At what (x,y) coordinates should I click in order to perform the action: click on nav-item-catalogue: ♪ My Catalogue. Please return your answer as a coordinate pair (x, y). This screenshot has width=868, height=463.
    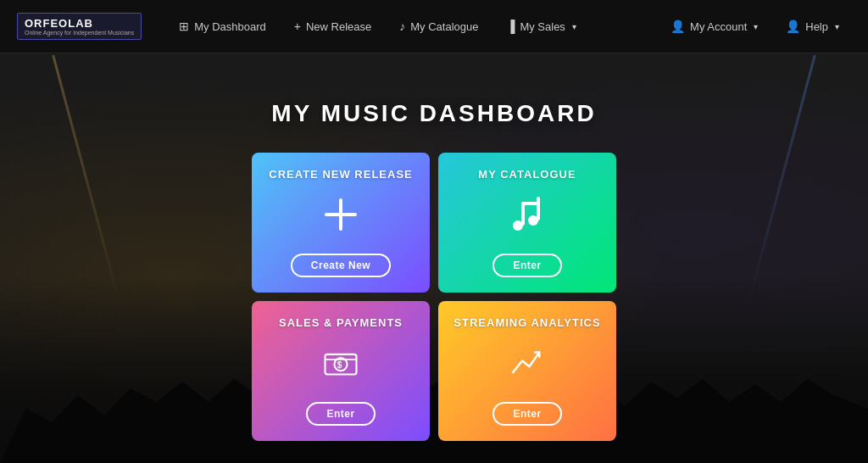
    Looking at the image, I should click on (439, 26).